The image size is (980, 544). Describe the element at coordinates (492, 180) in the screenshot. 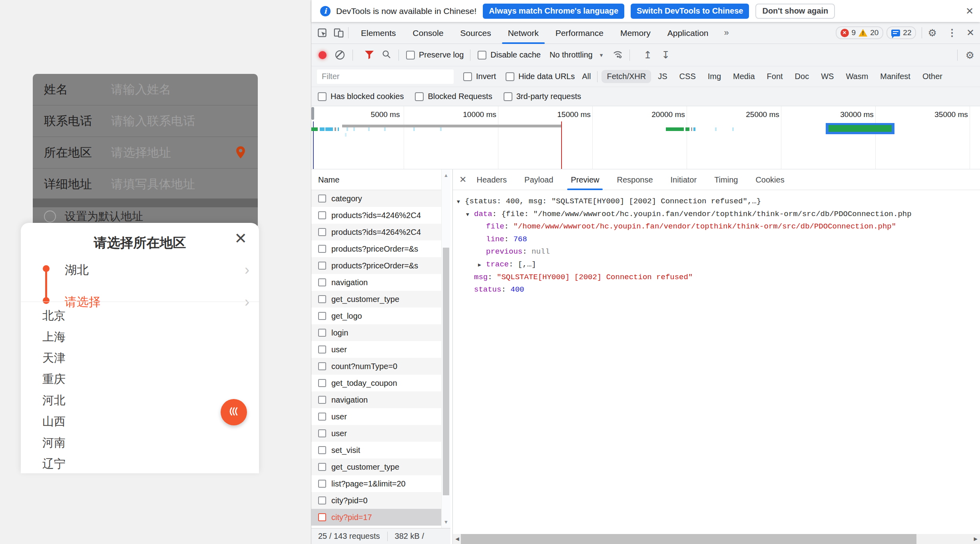

I see `detail-tab-headers: Headers` at that location.